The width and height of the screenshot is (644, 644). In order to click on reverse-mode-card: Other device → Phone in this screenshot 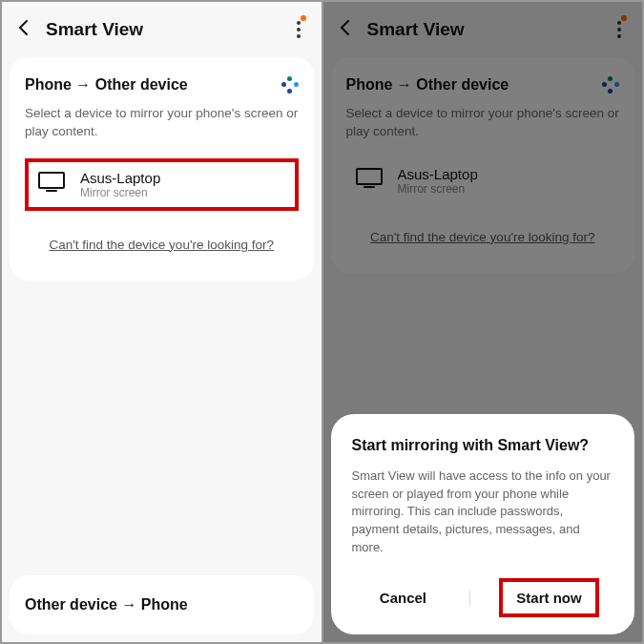, I will do `click(162, 605)`.